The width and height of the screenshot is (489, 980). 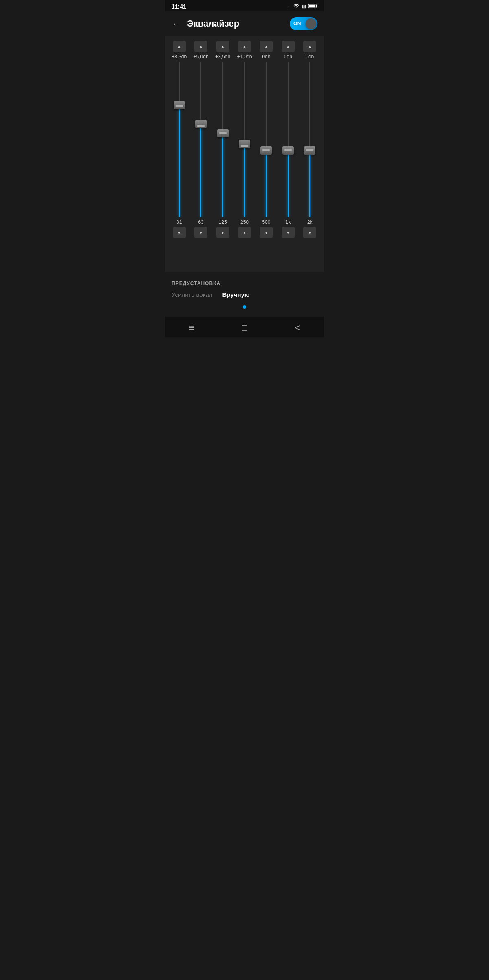 I want to click on freq-label-63: 63, so click(x=200, y=222).